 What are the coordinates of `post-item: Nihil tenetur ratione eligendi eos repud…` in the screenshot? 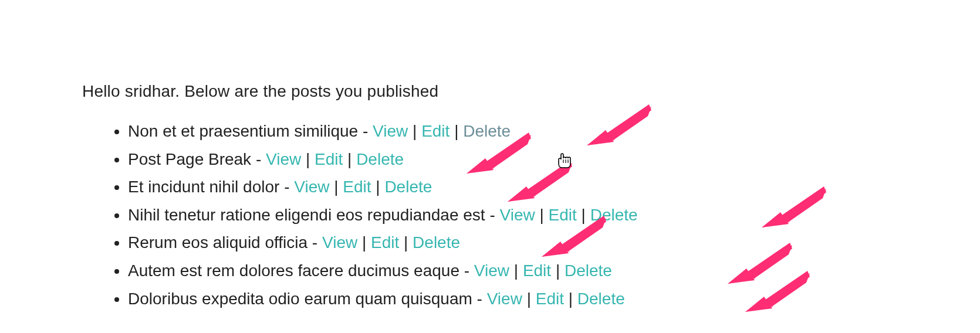 It's located at (554, 215).